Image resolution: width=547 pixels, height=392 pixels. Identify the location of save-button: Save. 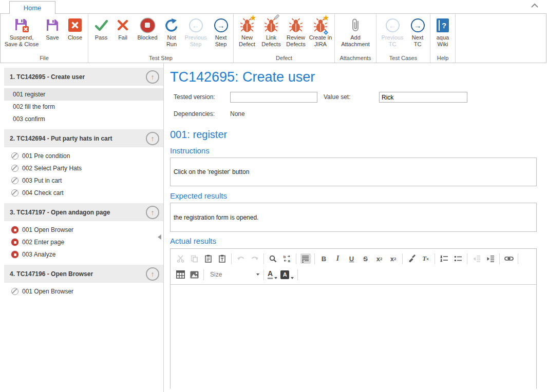
(52, 29).